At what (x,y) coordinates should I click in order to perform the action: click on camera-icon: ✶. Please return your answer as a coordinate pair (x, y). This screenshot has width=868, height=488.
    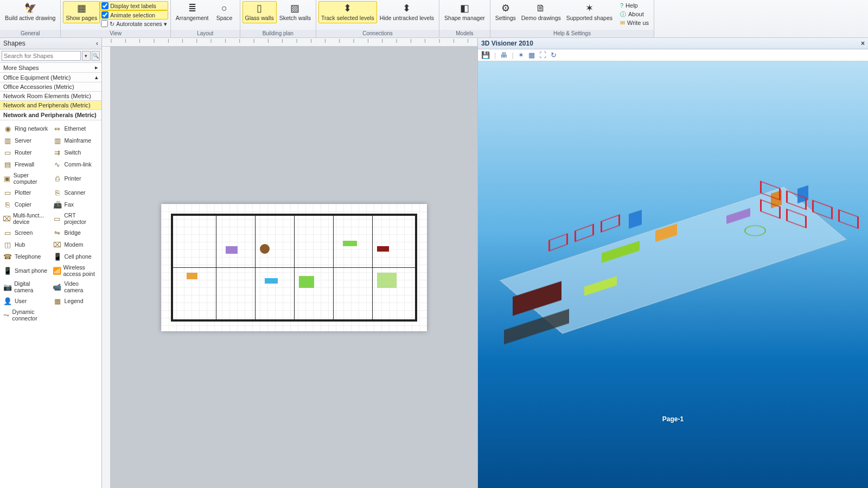
    Looking at the image, I should click on (521, 55).